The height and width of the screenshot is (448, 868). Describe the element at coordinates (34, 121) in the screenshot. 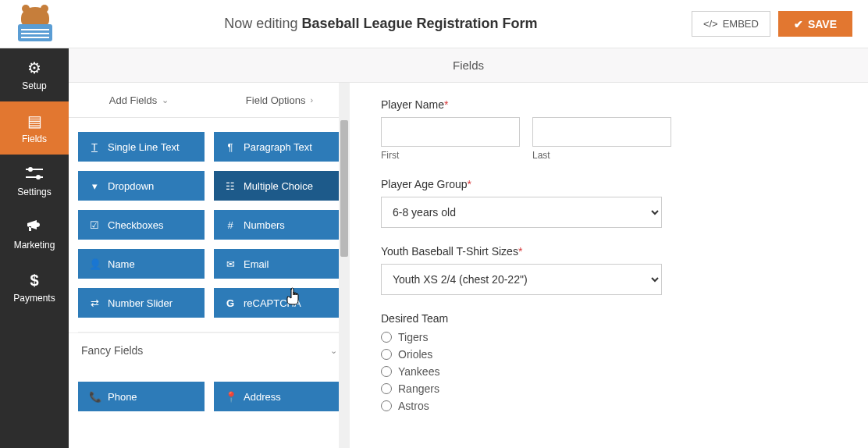

I see `form-icon: ▤` at that location.